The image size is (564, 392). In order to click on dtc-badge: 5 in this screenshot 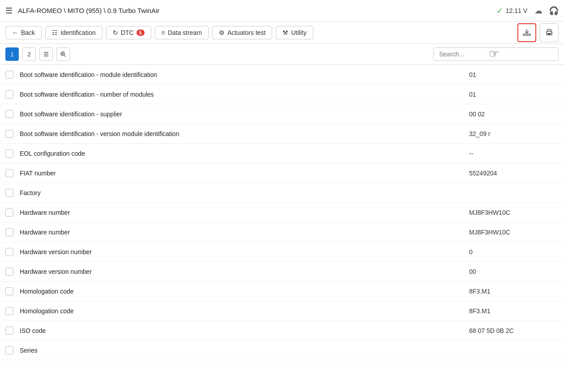, I will do `click(141, 33)`.